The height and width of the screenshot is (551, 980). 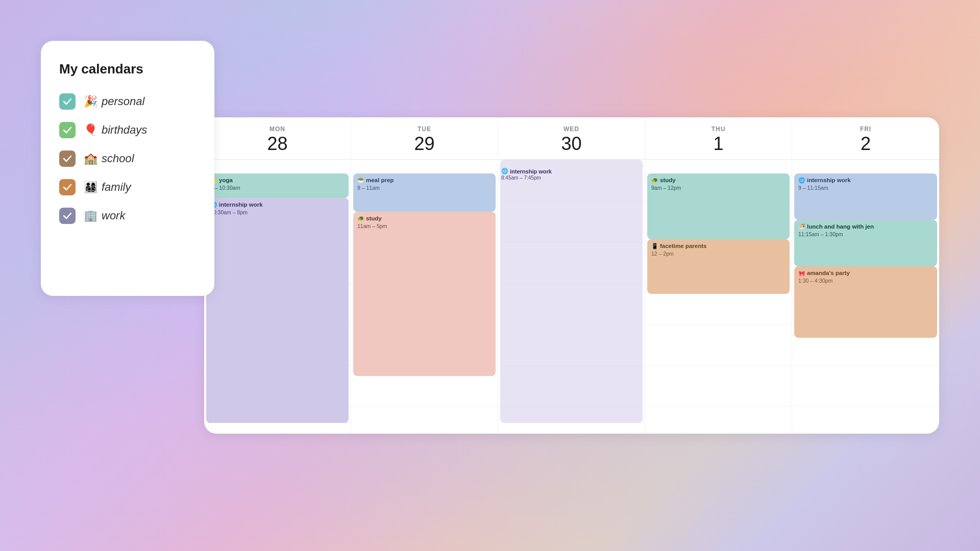 I want to click on personal-emoji: 🎉, so click(x=91, y=102).